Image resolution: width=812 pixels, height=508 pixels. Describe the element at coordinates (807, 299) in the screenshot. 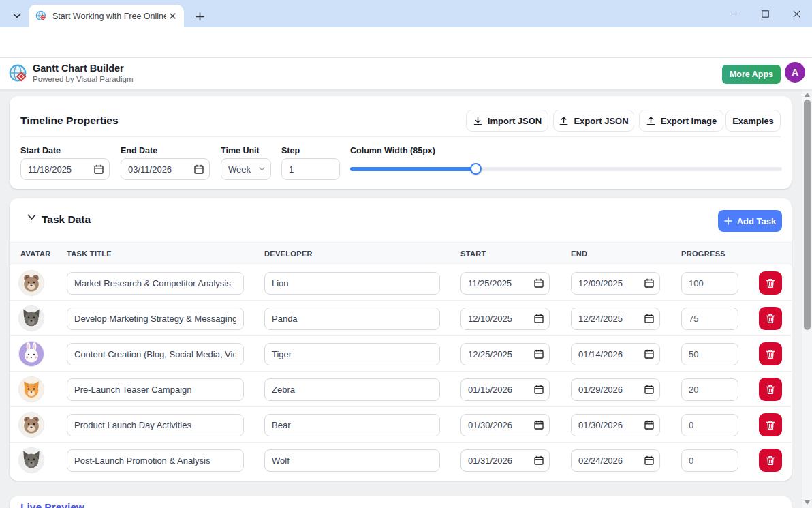

I see `page-scrollbar` at that location.